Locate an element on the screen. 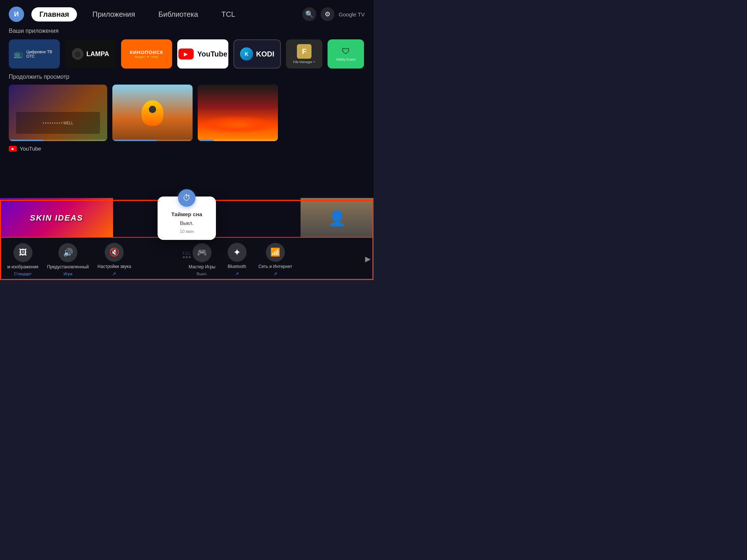 This screenshot has width=747, height=560. settings-button: ⚙ is located at coordinates (328, 14).